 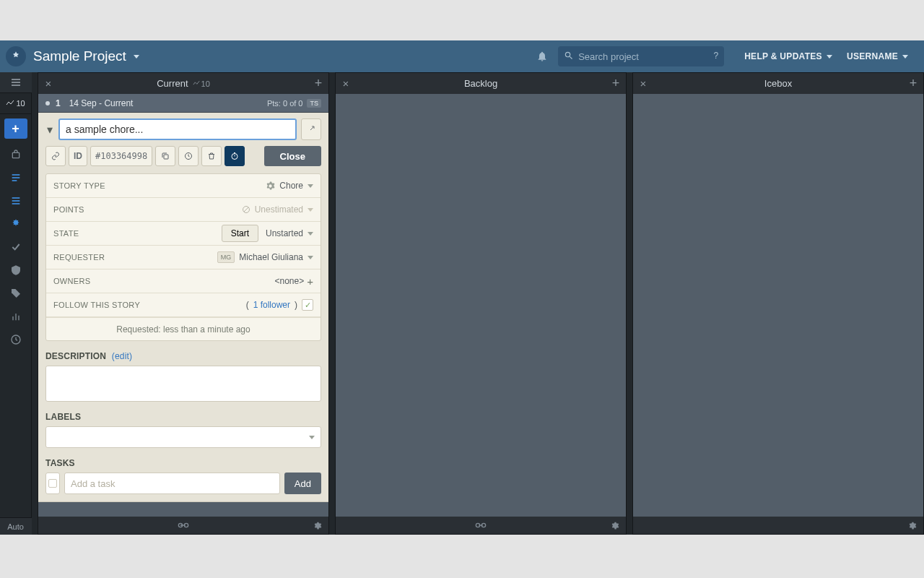 What do you see at coordinates (16, 129) in the screenshot?
I see `add-story-button: +` at bounding box center [16, 129].